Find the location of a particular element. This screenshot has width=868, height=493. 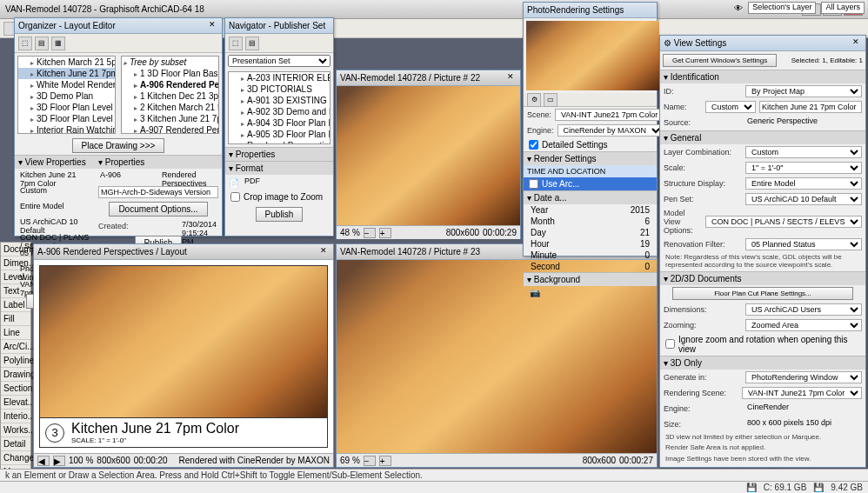

use-arc-checkbox is located at coordinates (534, 184).